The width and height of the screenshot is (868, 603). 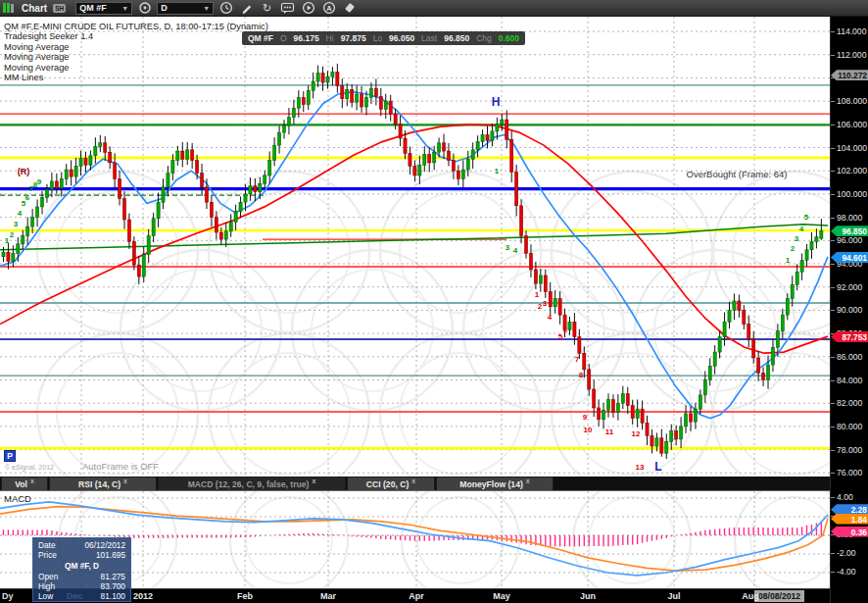 What do you see at coordinates (20, 214) in the screenshot?
I see `chart-marker: 4` at bounding box center [20, 214].